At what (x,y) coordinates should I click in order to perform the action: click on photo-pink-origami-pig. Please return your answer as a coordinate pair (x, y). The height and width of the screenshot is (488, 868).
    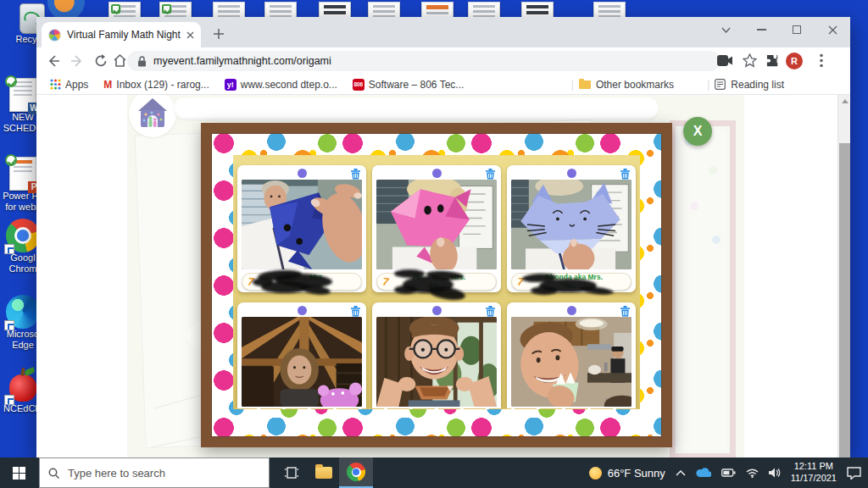
    Looking at the image, I should click on (437, 225).